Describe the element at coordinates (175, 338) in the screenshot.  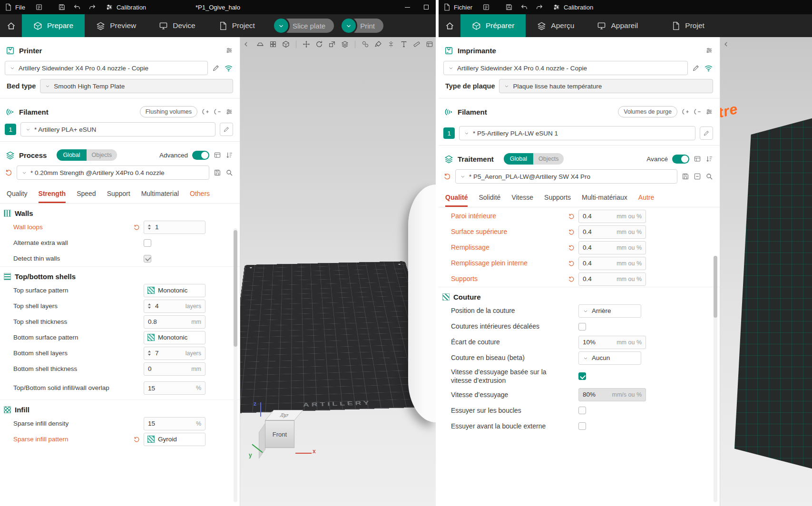
I see `bottom-surface-pattern-select: Monotonic` at that location.